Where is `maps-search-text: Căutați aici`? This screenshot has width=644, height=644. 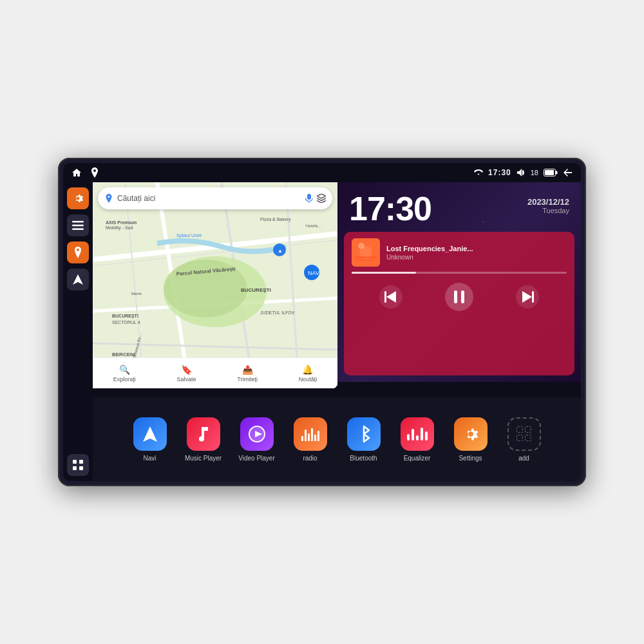
maps-search-text: Căutați aici is located at coordinates (209, 198).